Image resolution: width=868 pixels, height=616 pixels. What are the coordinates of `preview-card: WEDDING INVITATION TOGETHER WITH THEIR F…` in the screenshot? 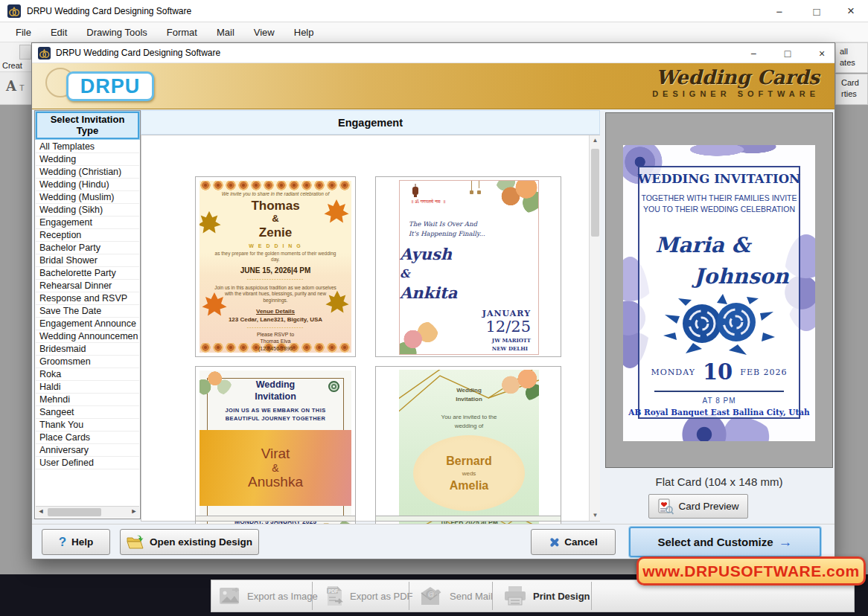 It's located at (719, 293).